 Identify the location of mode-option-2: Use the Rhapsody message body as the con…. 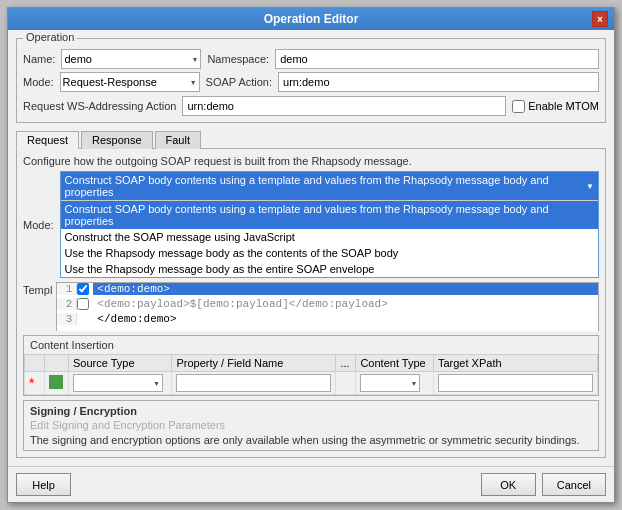
(330, 253).